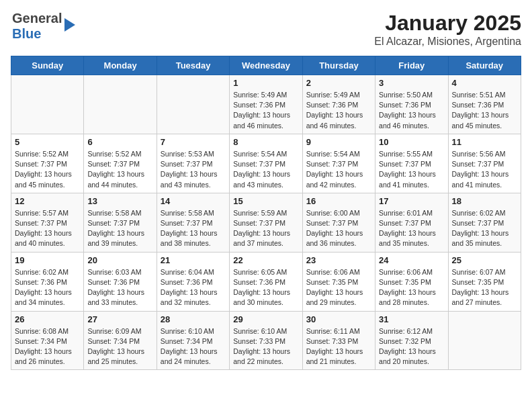 The height and width of the screenshot is (411, 532). What do you see at coordinates (120, 261) in the screenshot?
I see `day-number: 20` at bounding box center [120, 261].